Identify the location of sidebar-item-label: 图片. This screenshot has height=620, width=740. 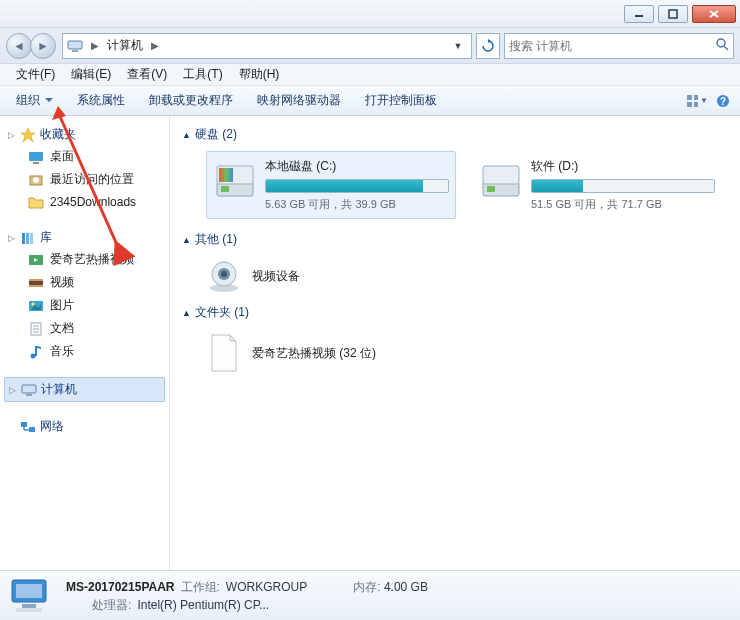
(62, 306).